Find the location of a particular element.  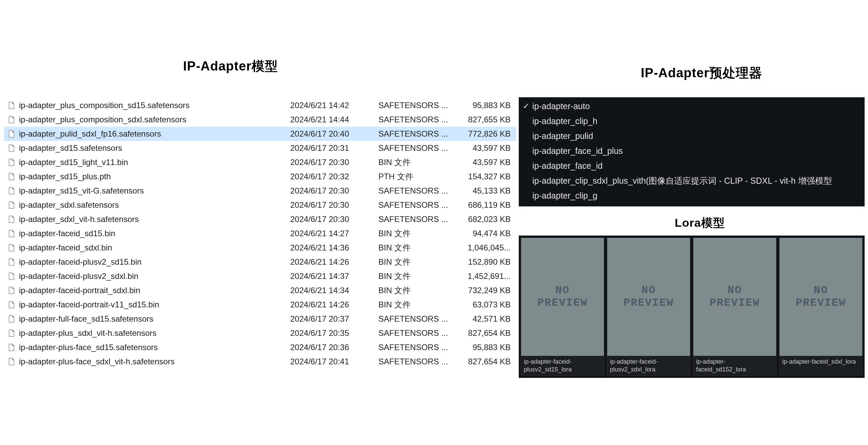

file-size: 772,826 KB is located at coordinates (482, 134).